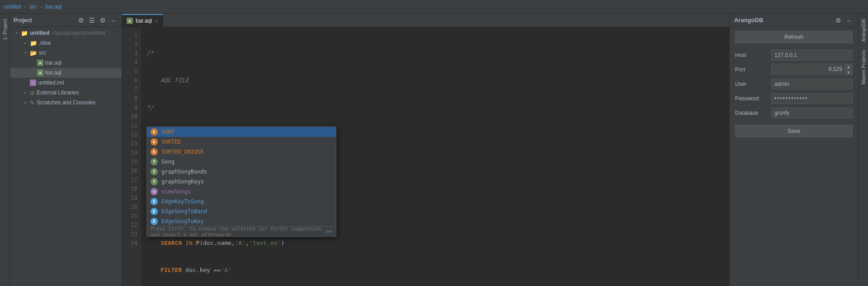 This screenshot has height=286, width=868. I want to click on arrow-untitled: ▾, so click(16, 33).